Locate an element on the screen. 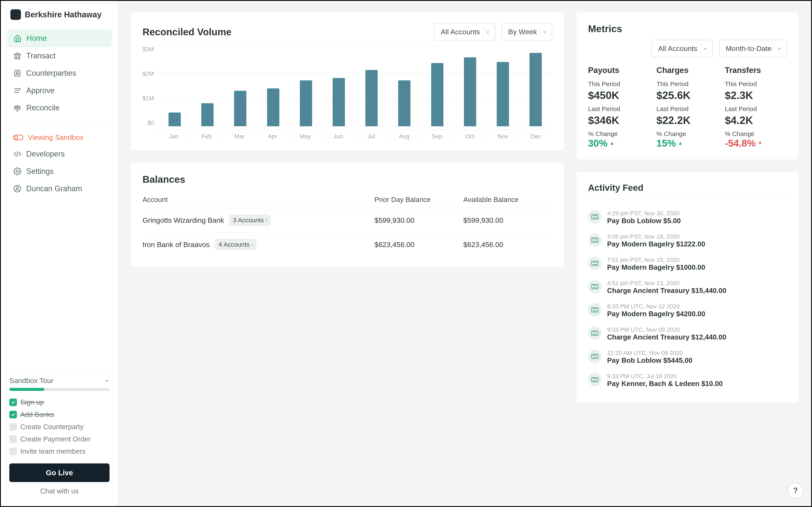 This screenshot has height=507, width=812. metric-column: PayoutsThis Period$450KLast Period$346K%… is located at coordinates (619, 107).